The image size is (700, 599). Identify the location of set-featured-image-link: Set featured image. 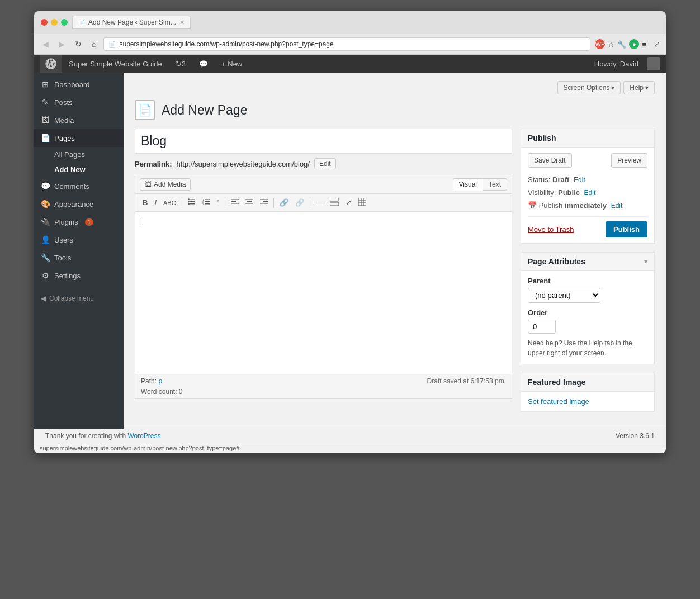
(559, 401).